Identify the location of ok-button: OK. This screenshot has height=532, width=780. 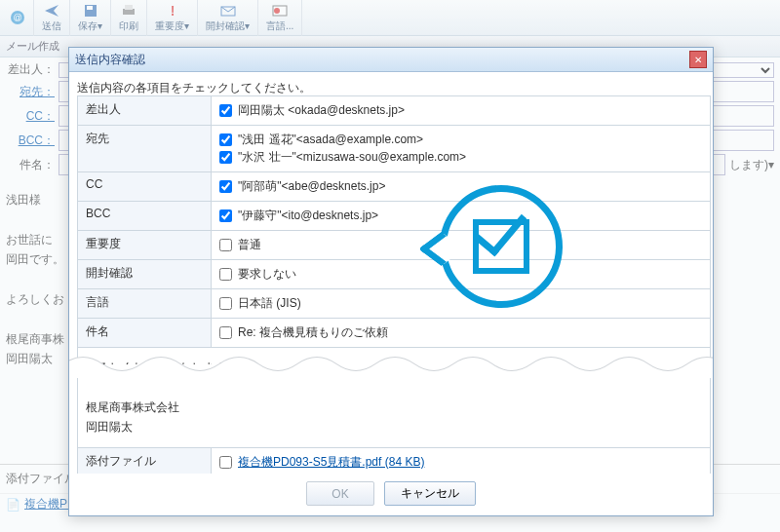
(340, 493).